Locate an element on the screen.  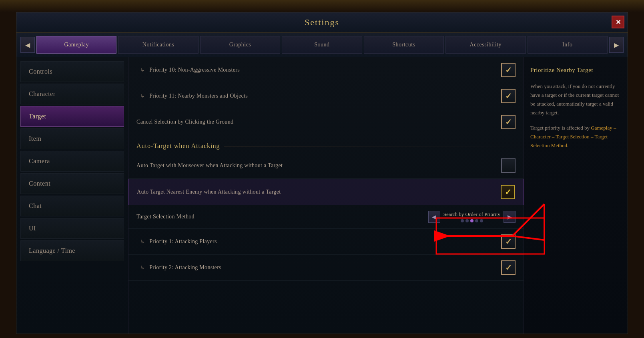
info-paragraph-1: When you attack, if you do not currently… is located at coordinates (576, 100).